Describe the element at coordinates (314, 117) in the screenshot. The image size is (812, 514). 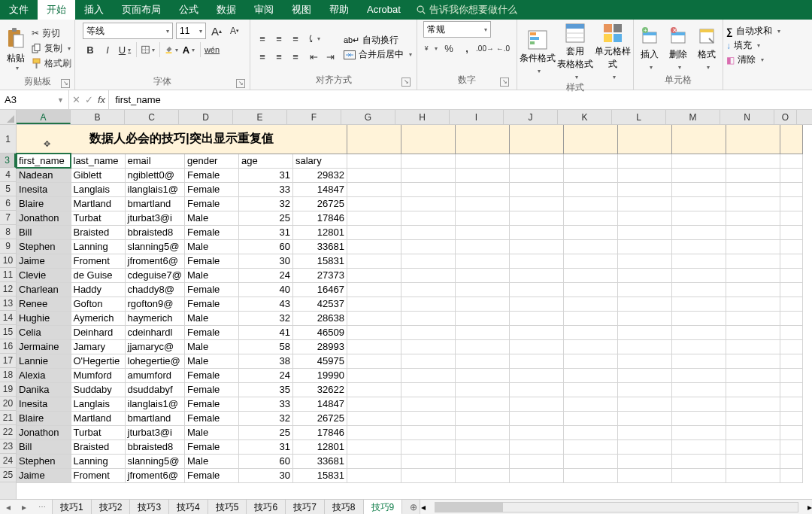
I see `col-header-F: F` at that location.